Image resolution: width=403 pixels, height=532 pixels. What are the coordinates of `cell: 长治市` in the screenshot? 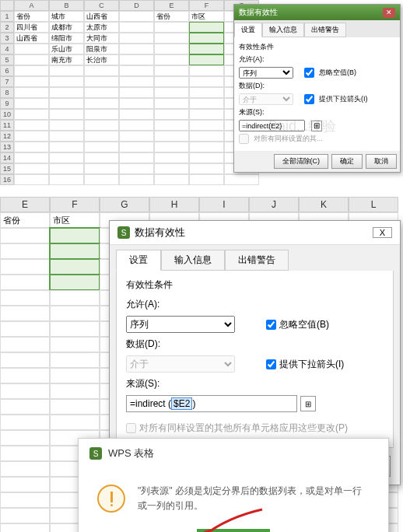 It's located at (101, 60).